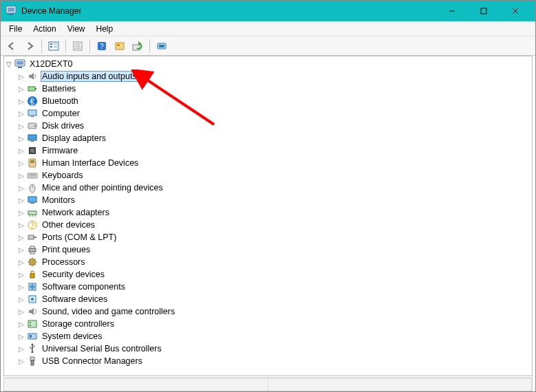  I want to click on tree-item-keyboard: Keyboards, so click(268, 175).